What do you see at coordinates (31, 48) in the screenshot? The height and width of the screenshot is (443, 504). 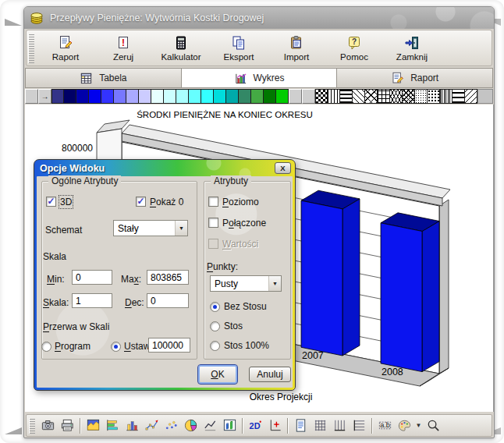 I see `toolbar-grip` at bounding box center [31, 48].